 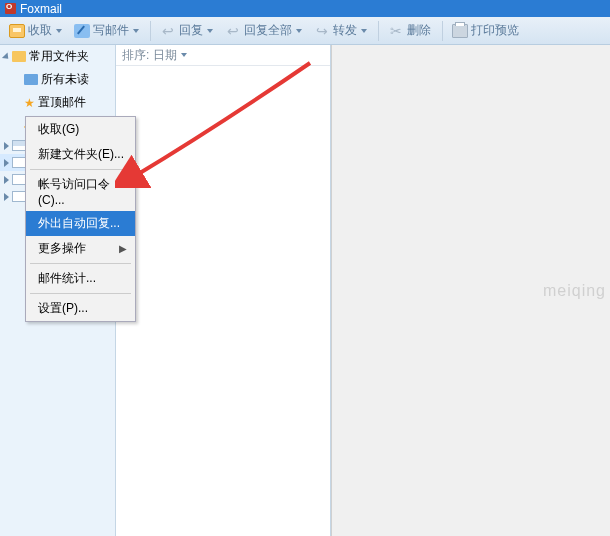 I want to click on reply-all-icon: ↩, so click(x=233, y=31).